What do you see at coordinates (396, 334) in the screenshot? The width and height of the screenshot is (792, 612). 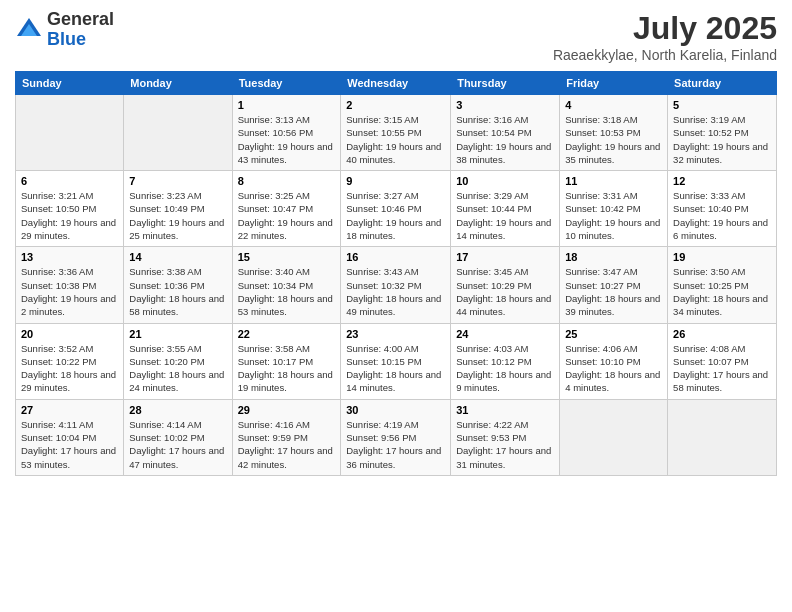 I see `day-number: 23` at bounding box center [396, 334].